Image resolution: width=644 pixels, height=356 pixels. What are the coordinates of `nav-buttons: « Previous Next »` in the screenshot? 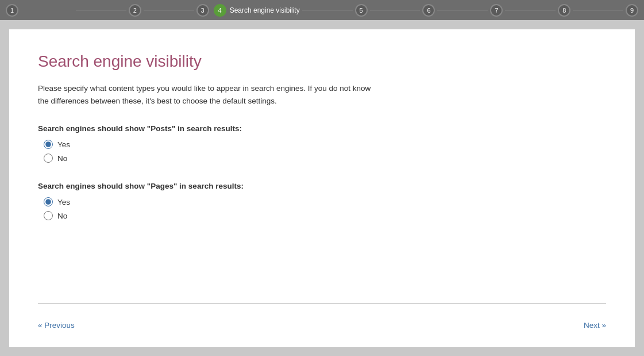 It's located at (322, 326).